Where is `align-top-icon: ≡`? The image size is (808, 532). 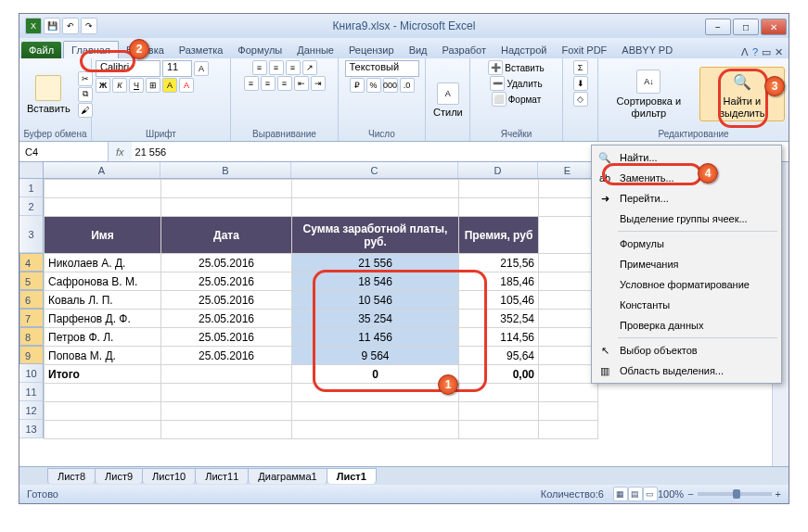
align-top-icon: ≡ is located at coordinates (260, 68).